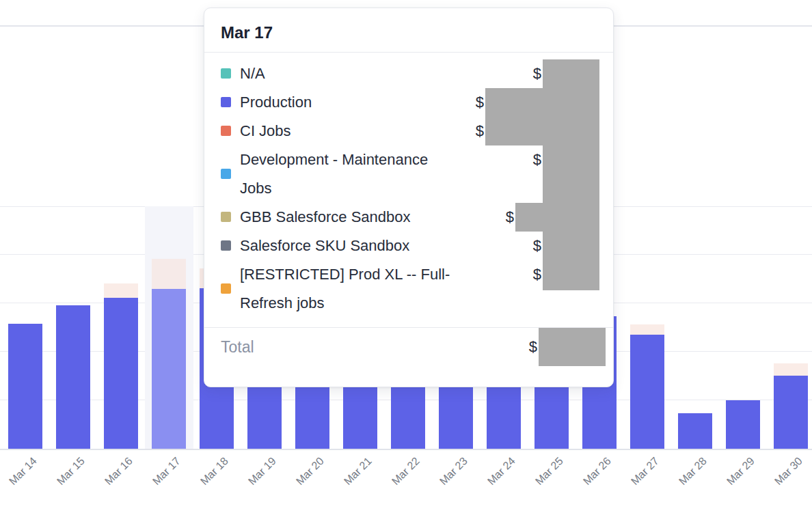 This screenshot has height=515, width=812. Describe the element at coordinates (119, 471) in the screenshot. I see `x-axis-label: Mar 16` at that location.